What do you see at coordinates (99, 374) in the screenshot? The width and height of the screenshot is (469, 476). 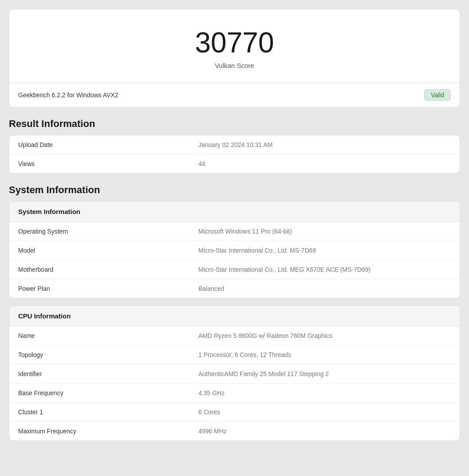 I see `row-label: Identifier` at bounding box center [99, 374].